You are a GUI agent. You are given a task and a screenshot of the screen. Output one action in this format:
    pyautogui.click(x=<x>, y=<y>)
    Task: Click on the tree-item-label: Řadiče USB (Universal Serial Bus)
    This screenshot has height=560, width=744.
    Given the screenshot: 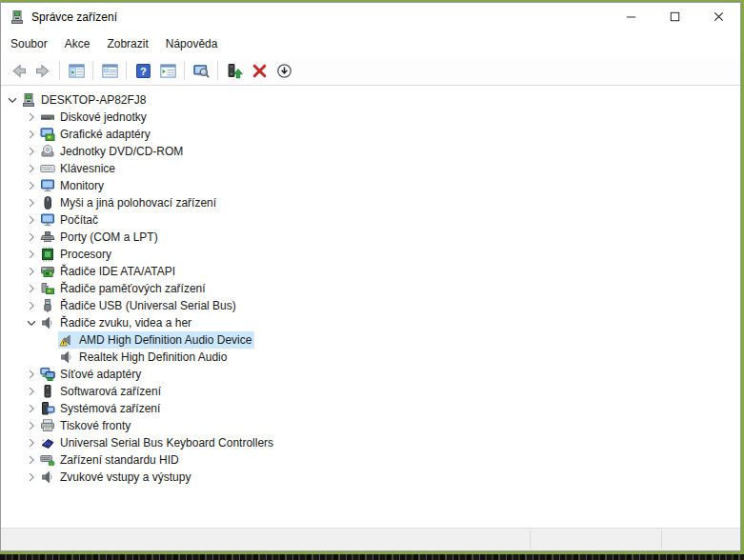 What is the action you would take?
    pyautogui.click(x=147, y=306)
    